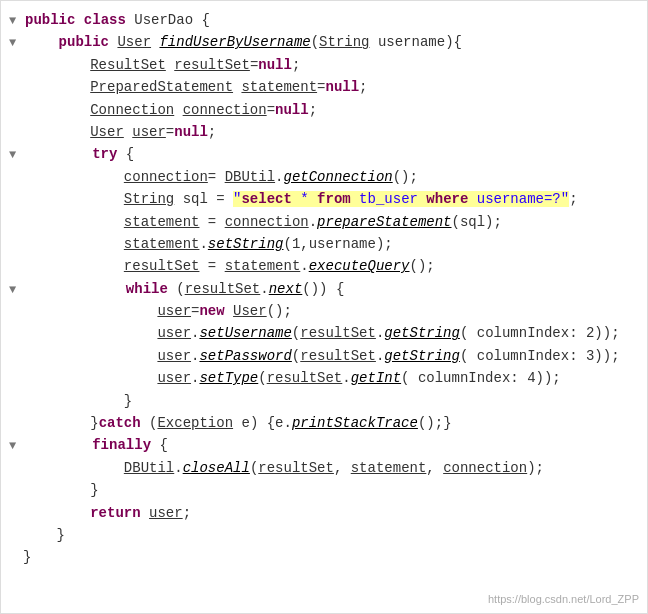  I want to click on line-content-12: resultSet = statement.executeQuery();, so click(331, 266).